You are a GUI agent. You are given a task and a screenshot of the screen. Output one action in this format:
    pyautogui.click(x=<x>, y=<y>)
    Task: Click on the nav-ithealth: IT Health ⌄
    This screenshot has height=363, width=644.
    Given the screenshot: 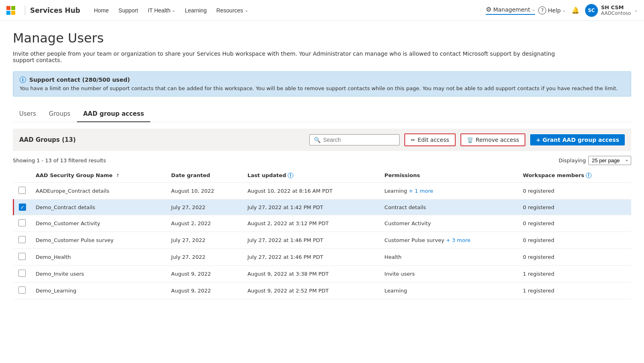 What is the action you would take?
    pyautogui.click(x=162, y=10)
    